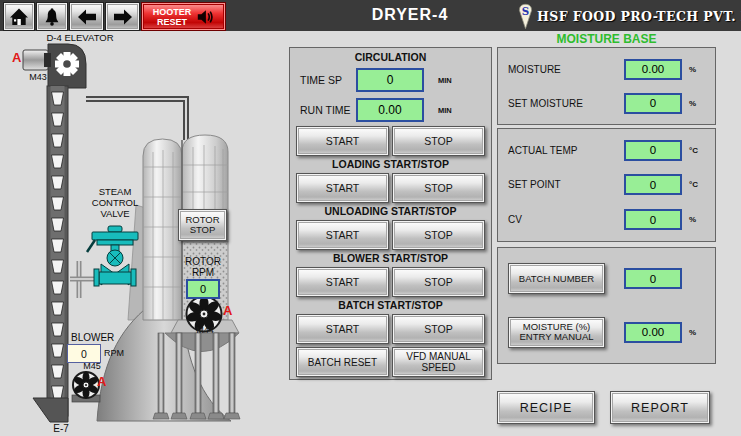 The width and height of the screenshot is (741, 436). What do you see at coordinates (438, 141) in the screenshot?
I see `circulation-stop-button: STOP` at bounding box center [438, 141].